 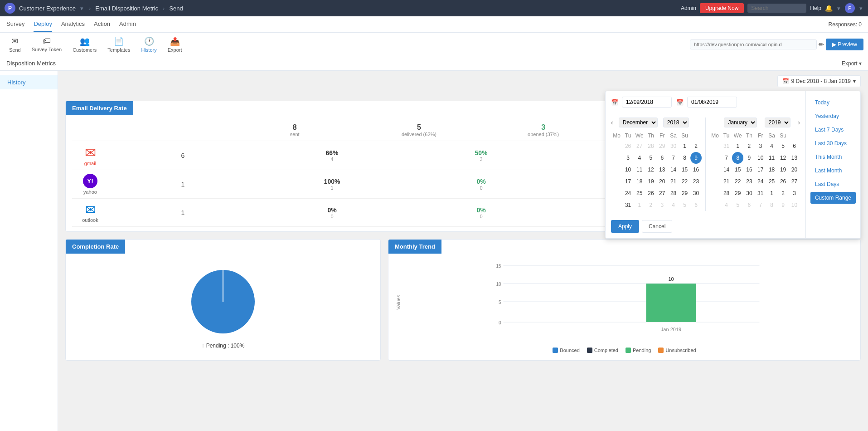 What do you see at coordinates (833, 198) in the screenshot?
I see `quick-option-custom-range: Custom Range` at bounding box center [833, 198].